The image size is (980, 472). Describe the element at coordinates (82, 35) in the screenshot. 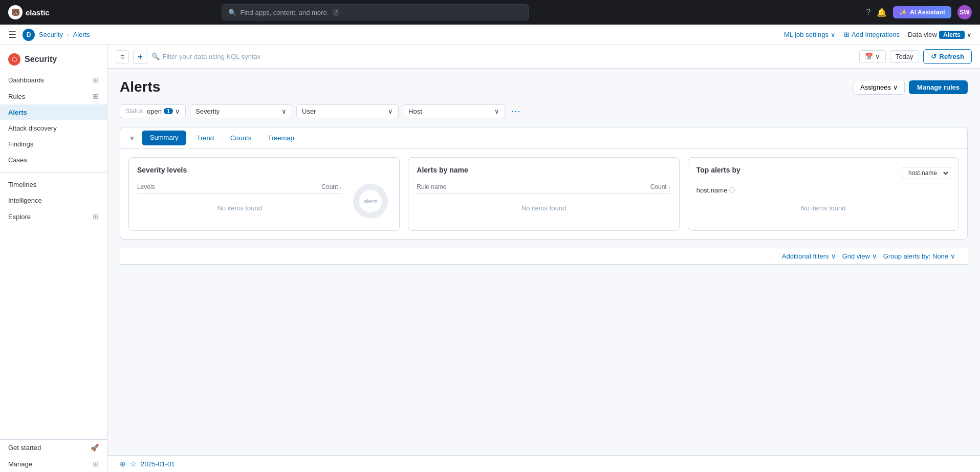

I see `breadcrumb-alerts: Alerts` at that location.